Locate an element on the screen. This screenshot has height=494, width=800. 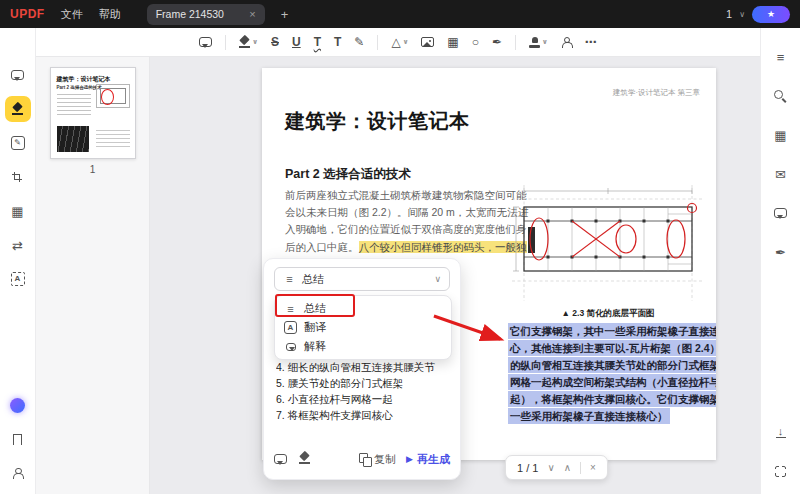
note-icon is located at coordinates (206, 42).